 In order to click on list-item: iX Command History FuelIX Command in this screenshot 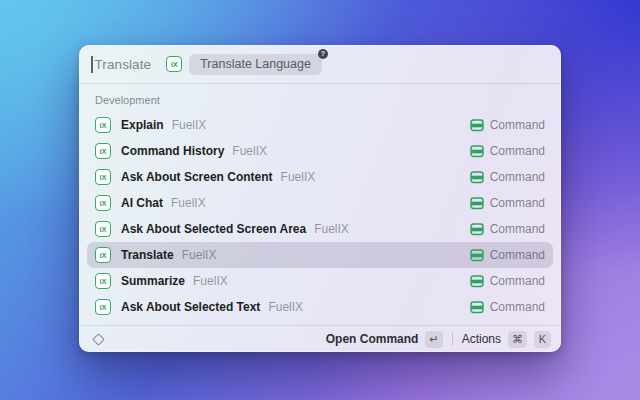, I will do `click(320, 151)`.